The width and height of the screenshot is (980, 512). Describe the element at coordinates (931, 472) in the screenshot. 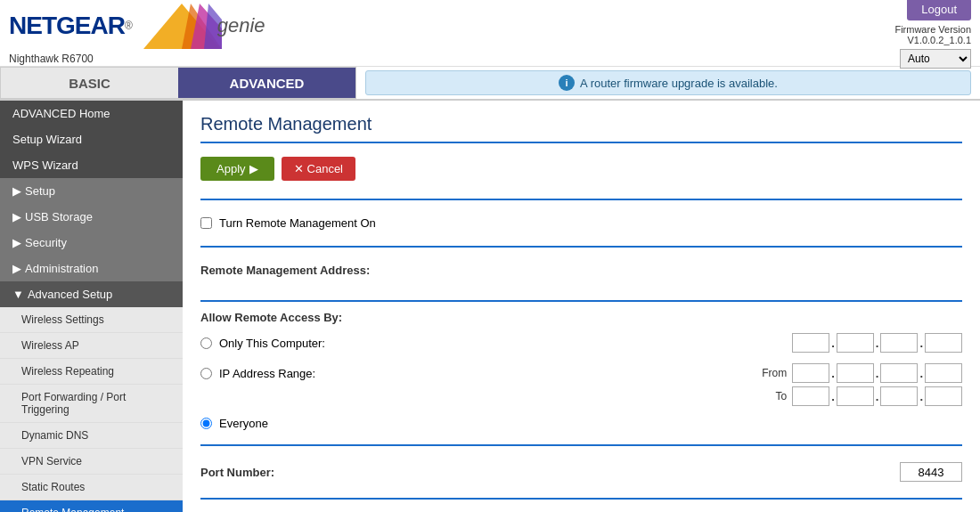

I see `port-input` at that location.